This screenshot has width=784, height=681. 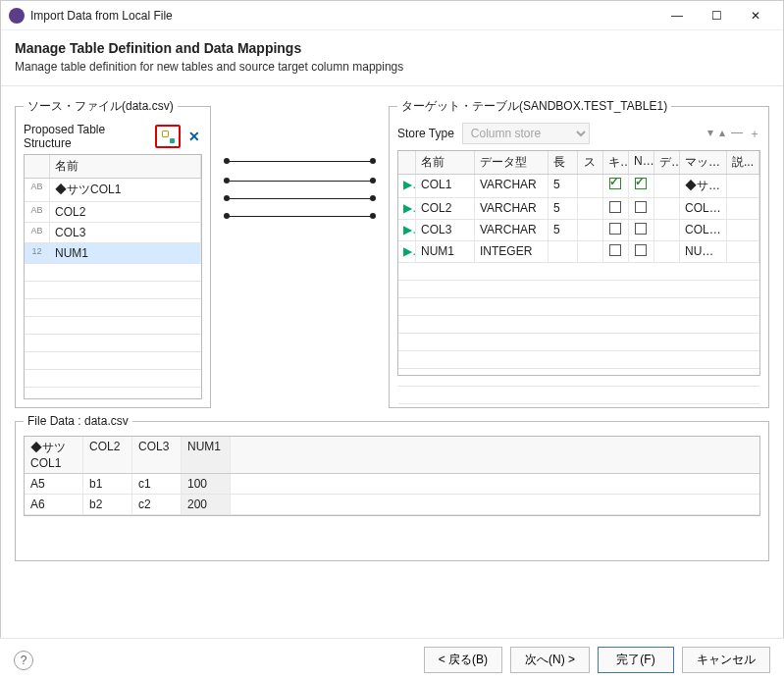 I want to click on fd-header: NUM1, so click(x=206, y=455).